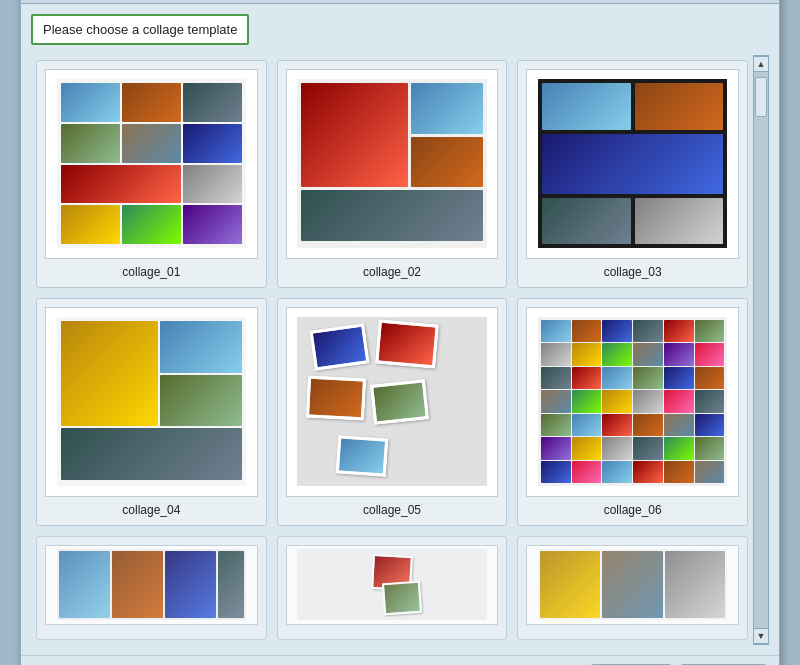 The width and height of the screenshot is (800, 665). What do you see at coordinates (152, 174) in the screenshot?
I see `template-item-collage01: collage_01` at bounding box center [152, 174].